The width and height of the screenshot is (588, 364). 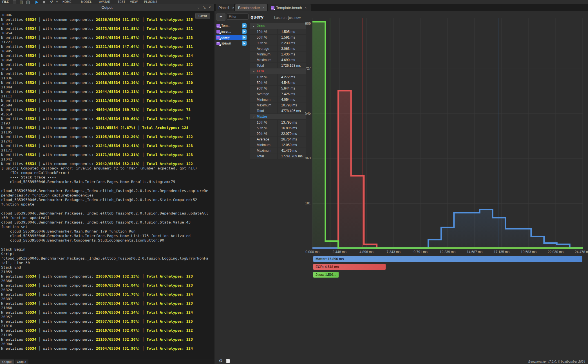 What do you see at coordinates (292, 48) in the screenshot?
I see `stat-value: 3.063 ms` at bounding box center [292, 48].